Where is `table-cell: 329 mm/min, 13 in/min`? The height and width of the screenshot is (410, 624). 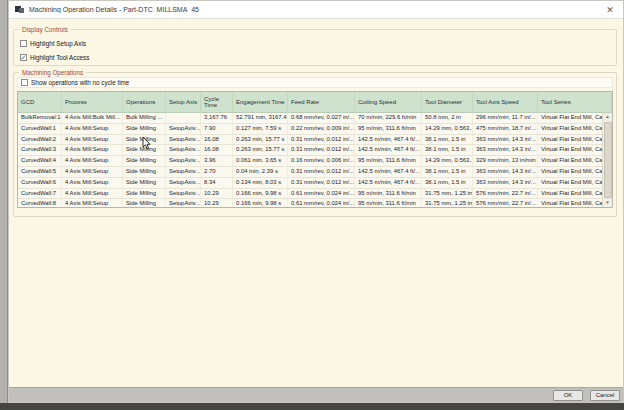 table-cell: 329 mm/min, 13 in/min is located at coordinates (506, 161).